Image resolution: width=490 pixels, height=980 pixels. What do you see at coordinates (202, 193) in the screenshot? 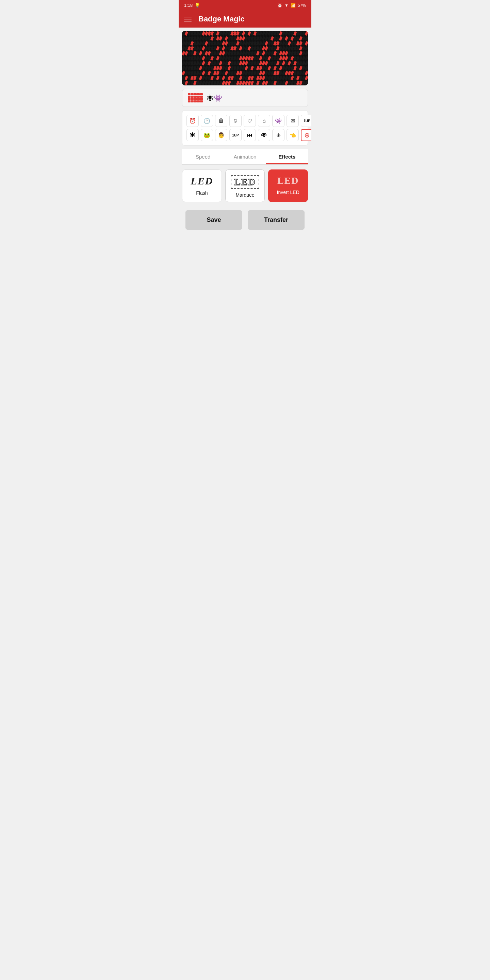
I see `flash-label: Flash` at bounding box center [202, 193].